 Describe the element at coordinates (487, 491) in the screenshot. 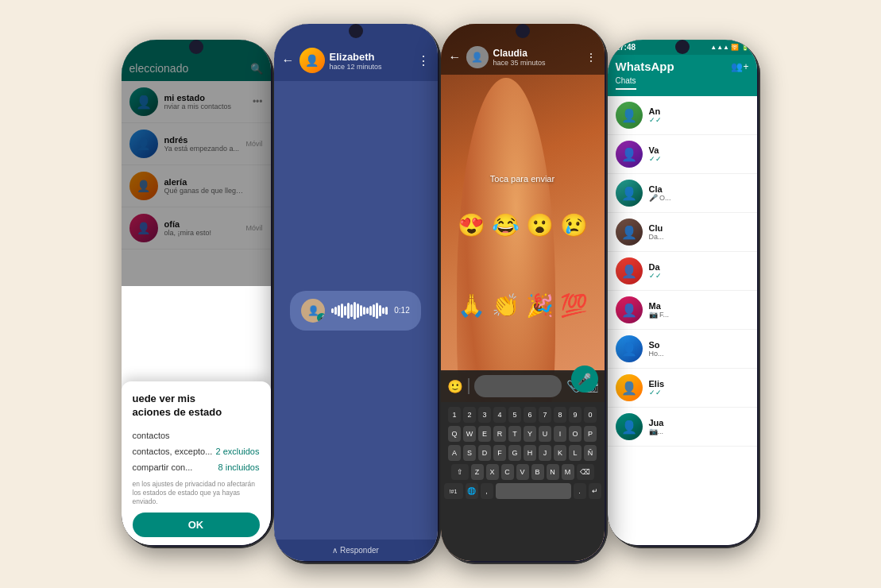

I see `key-comma: ,` at that location.